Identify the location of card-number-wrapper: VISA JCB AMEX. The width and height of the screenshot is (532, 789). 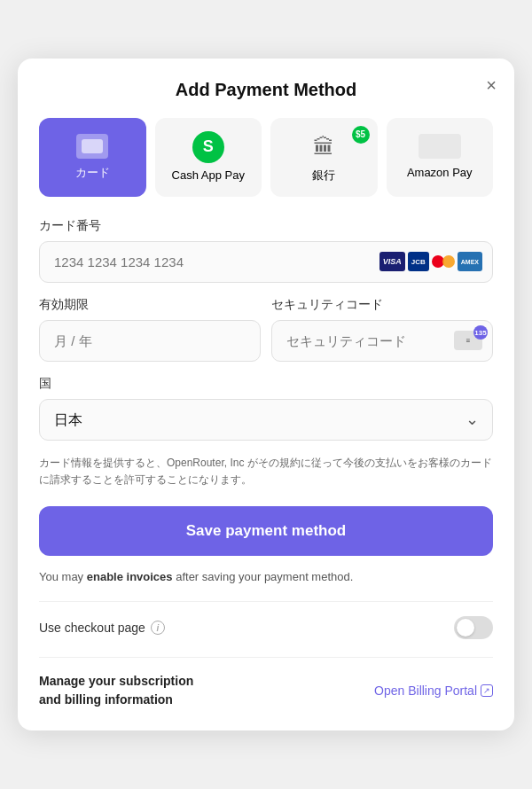
(266, 262).